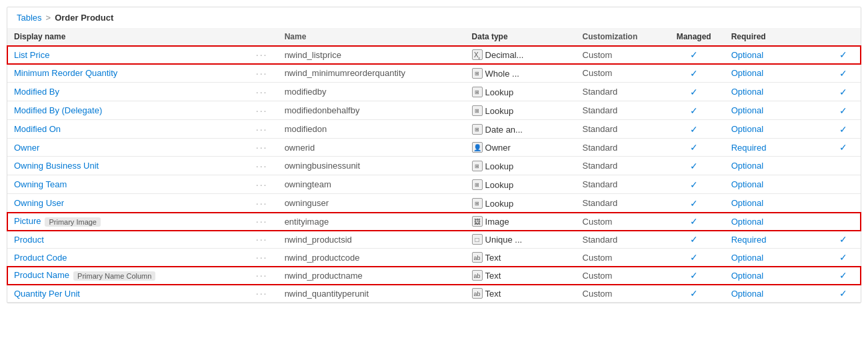 This screenshot has width=868, height=362. Describe the element at coordinates (65, 73) in the screenshot. I see `display-name-text: Minimum Reorder Quantity` at that location.